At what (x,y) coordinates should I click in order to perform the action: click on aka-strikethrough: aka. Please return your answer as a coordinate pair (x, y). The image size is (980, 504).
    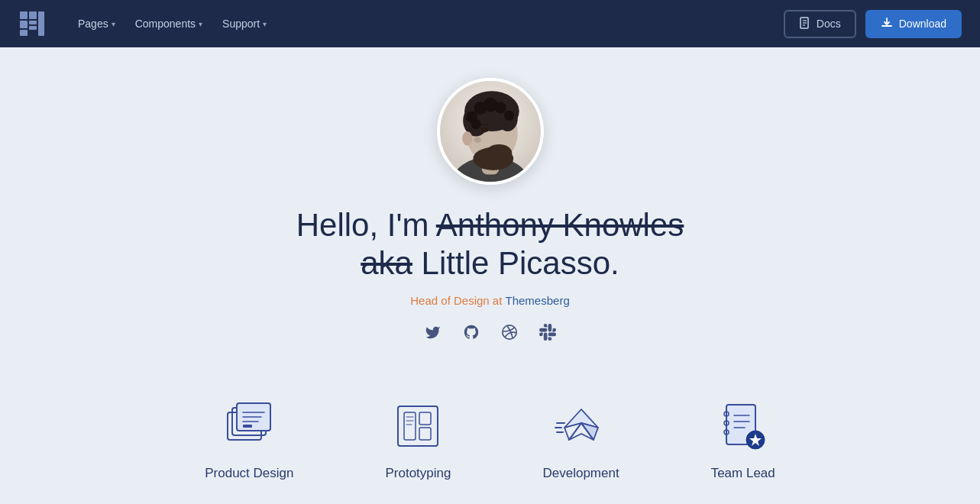
    Looking at the image, I should click on (387, 263).